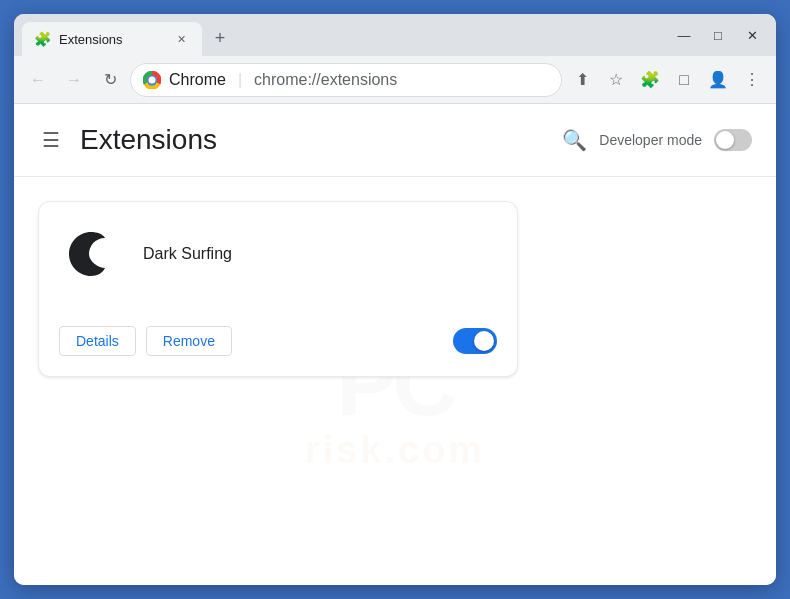  I want to click on developer-mode-label: Developer mode, so click(650, 140).